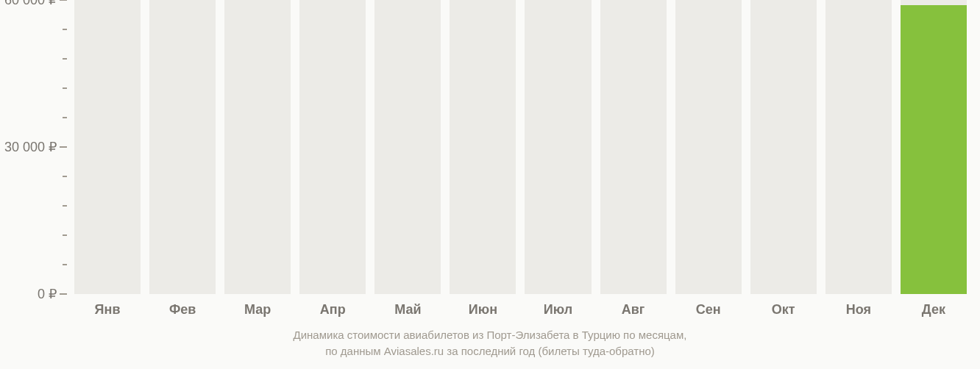 This screenshot has width=980, height=369. Describe the element at coordinates (558, 309) in the screenshot. I see `x-label-cell: Июл` at that location.